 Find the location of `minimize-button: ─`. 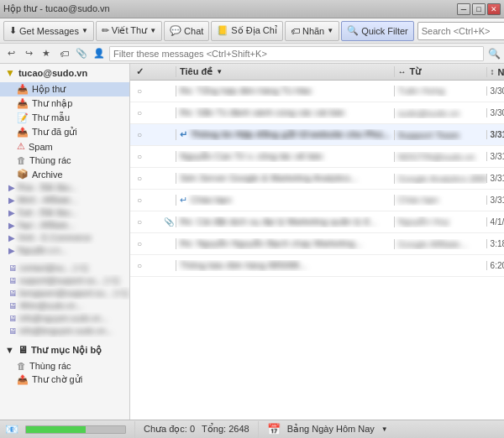

minimize-button: ─ is located at coordinates (464, 9).